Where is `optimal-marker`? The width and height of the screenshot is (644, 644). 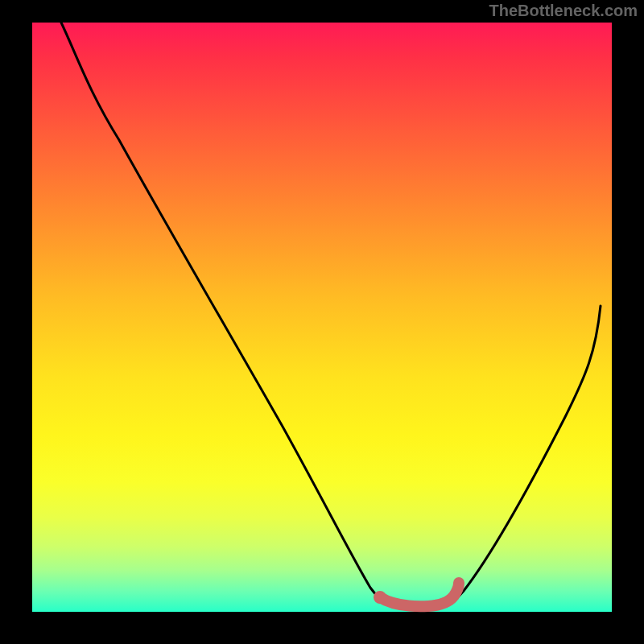
optimal-marker is located at coordinates (419, 594).